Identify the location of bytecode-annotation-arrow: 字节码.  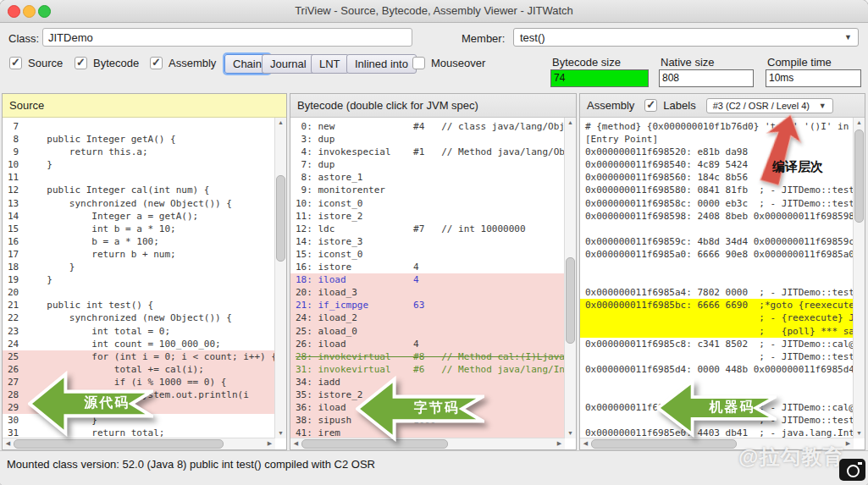
(420, 409).